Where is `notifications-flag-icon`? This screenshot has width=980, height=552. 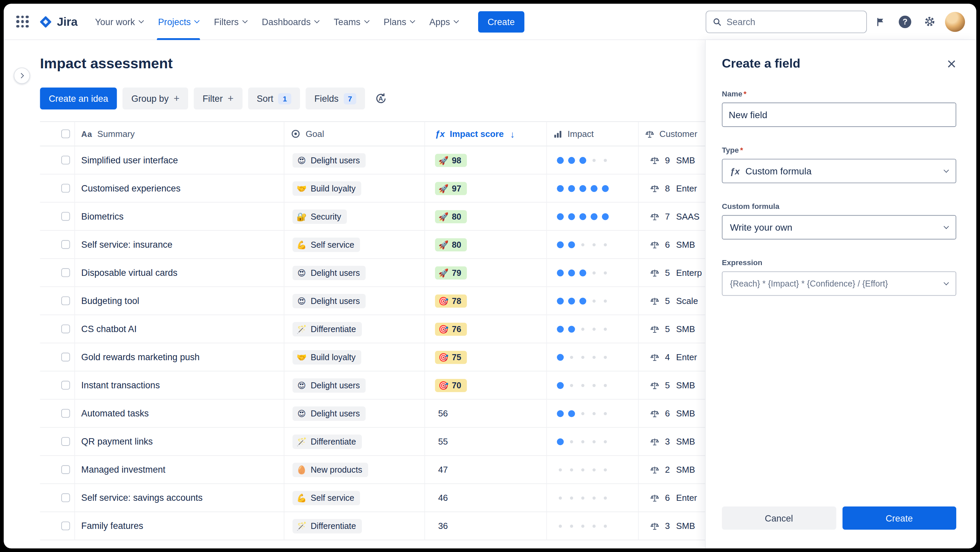
notifications-flag-icon is located at coordinates (881, 22).